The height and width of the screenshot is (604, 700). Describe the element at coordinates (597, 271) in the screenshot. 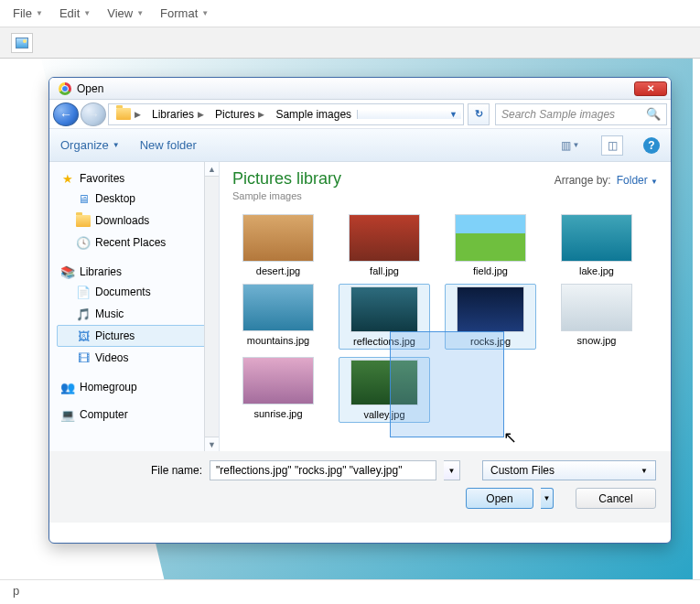

I see `thumbnail-label: lake.jpg` at that location.